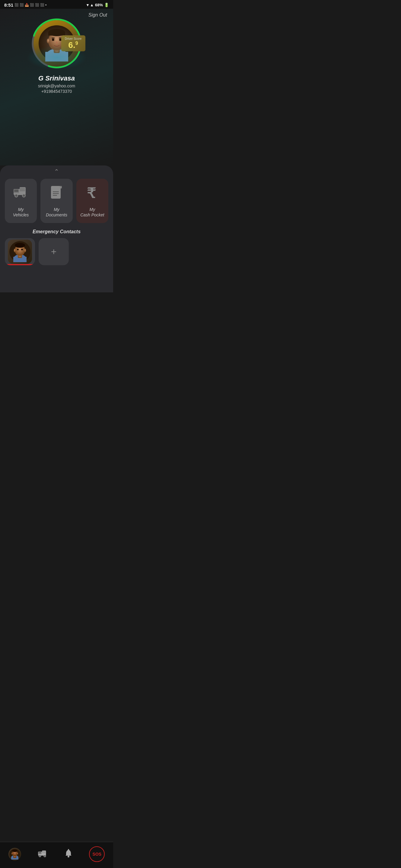 The height and width of the screenshot is (868, 401). What do you see at coordinates (57, 229) in the screenshot?
I see `bottom-drawer: ⌃ MyVehicles` at bounding box center [57, 229].